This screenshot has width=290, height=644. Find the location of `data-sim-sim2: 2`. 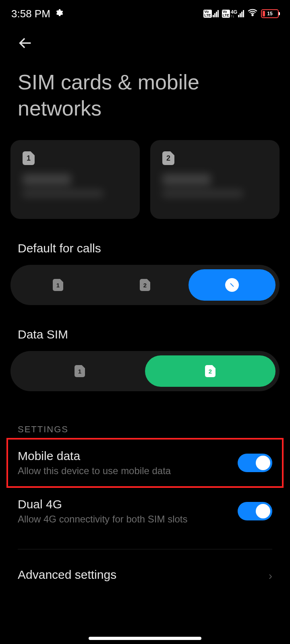

data-sim-sim2: 2 is located at coordinates (210, 371).